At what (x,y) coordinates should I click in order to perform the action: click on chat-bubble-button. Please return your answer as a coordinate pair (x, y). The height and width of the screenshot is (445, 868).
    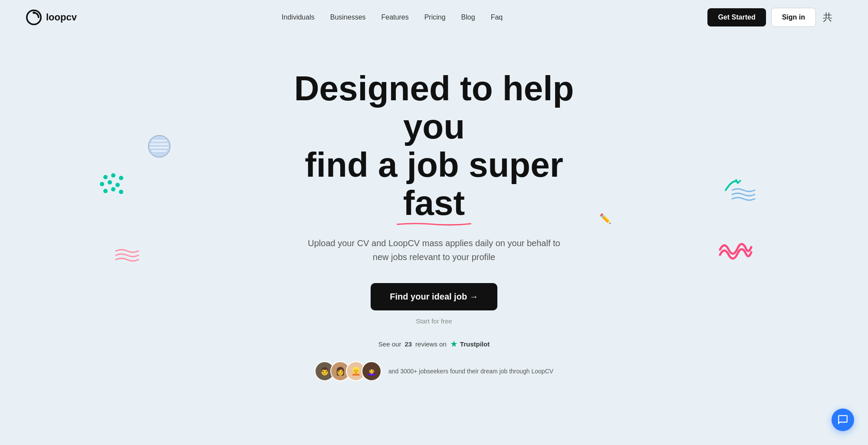
    Looking at the image, I should click on (843, 420).